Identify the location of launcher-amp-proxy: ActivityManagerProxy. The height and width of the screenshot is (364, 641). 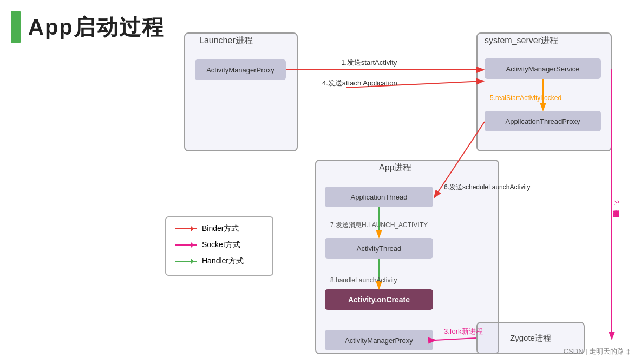
(240, 70).